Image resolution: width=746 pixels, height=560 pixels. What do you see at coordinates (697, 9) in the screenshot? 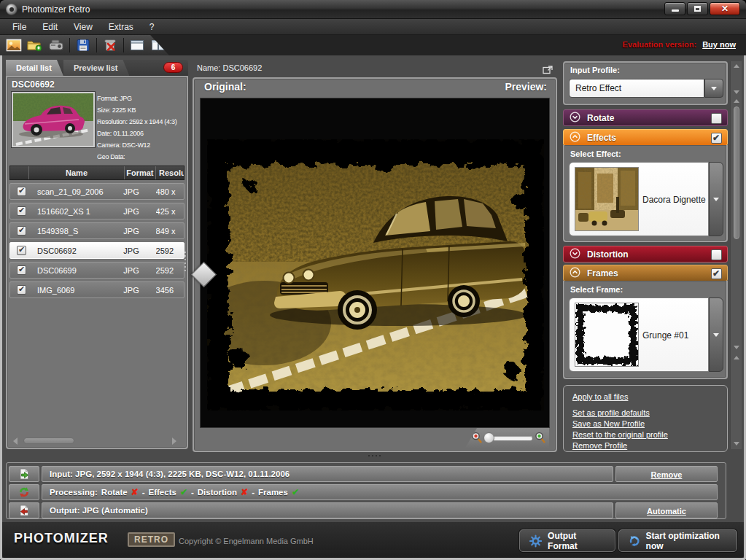
I see `maximize-button` at bounding box center [697, 9].